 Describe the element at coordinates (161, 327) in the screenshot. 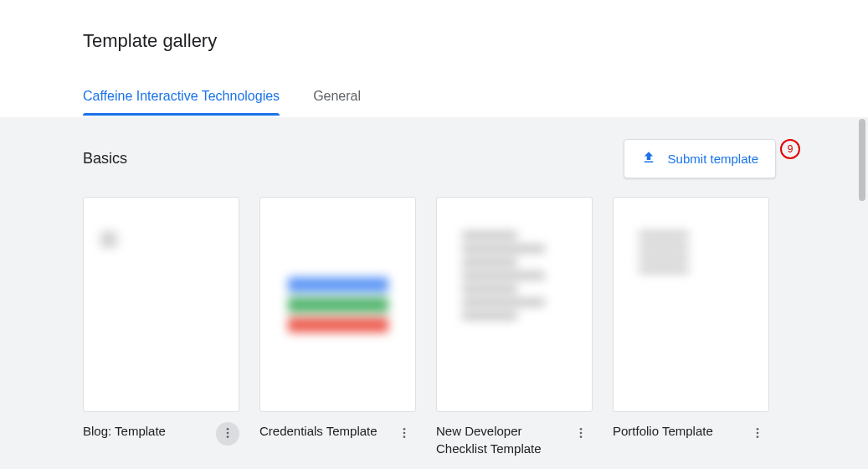

I see `template-card-blog: Blog: Template` at that location.